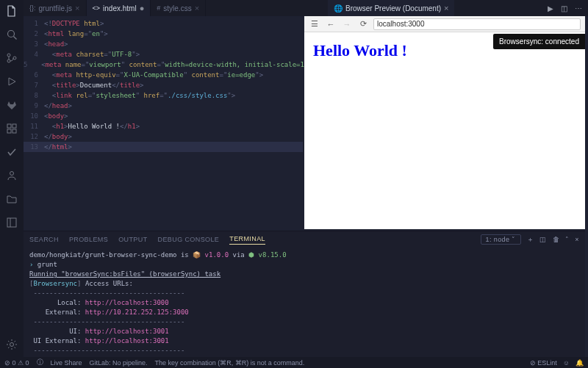  Describe the element at coordinates (551, 9) in the screenshot. I see `run-icon: ▶` at that location.